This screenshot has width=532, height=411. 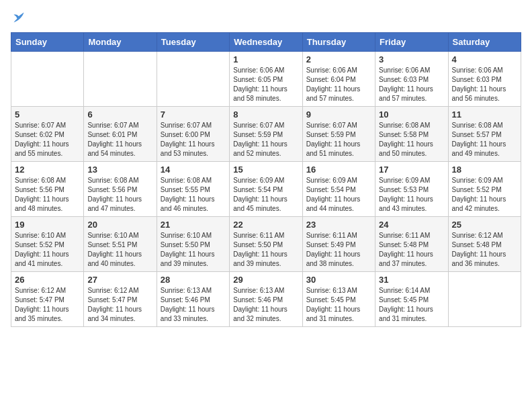 I want to click on calendar-cell: 10Sunrise: 6:08 AM Sunset: 5:58 PM Dayli…, so click(x=412, y=134).